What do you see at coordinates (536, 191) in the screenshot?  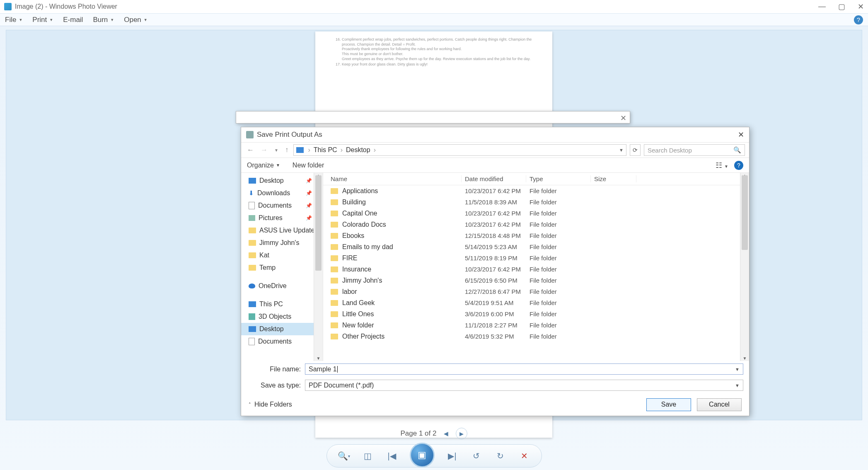 I see `file-row: Applications10/23/2017 6:42 PMFile folde…` at bounding box center [536, 191].